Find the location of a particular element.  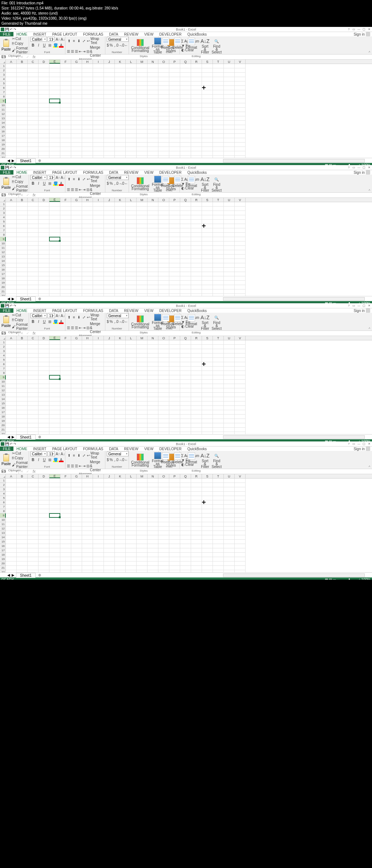

cells-area is located at coordinates (189, 387).